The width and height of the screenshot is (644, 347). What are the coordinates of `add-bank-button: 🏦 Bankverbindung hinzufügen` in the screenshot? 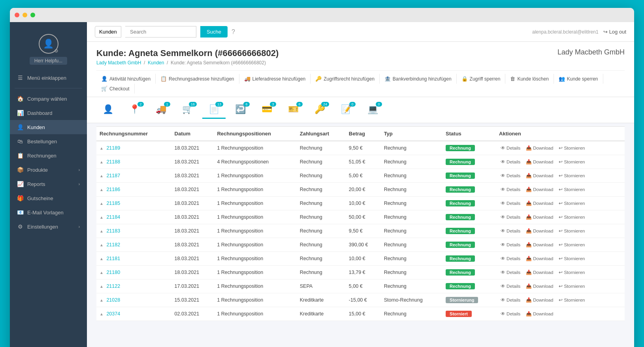 It's located at (418, 79).